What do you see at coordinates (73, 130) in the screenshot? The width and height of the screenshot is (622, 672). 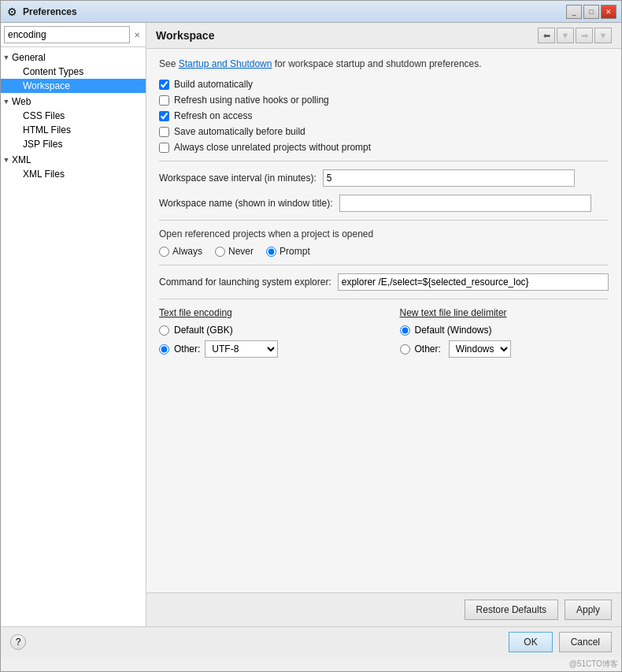 I see `sidebar-item-html-files: HTML Files` at bounding box center [73, 130].